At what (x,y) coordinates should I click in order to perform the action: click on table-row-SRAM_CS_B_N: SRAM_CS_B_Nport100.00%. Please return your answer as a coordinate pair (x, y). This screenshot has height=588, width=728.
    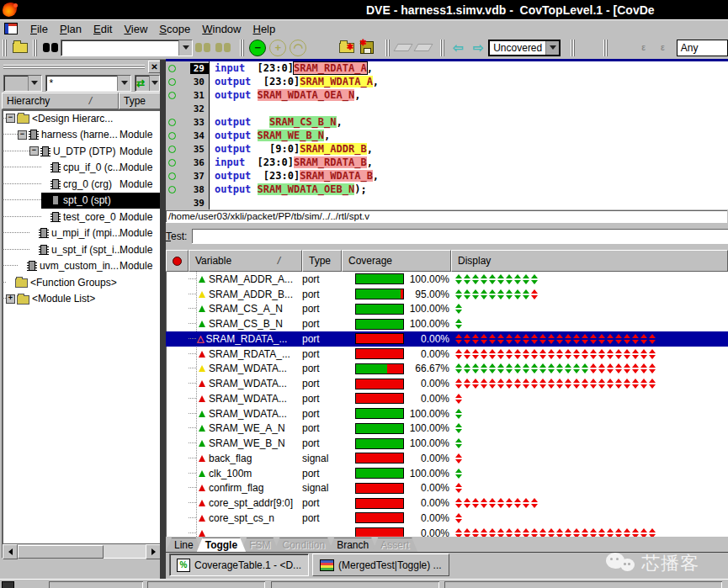
    Looking at the image, I should click on (447, 324).